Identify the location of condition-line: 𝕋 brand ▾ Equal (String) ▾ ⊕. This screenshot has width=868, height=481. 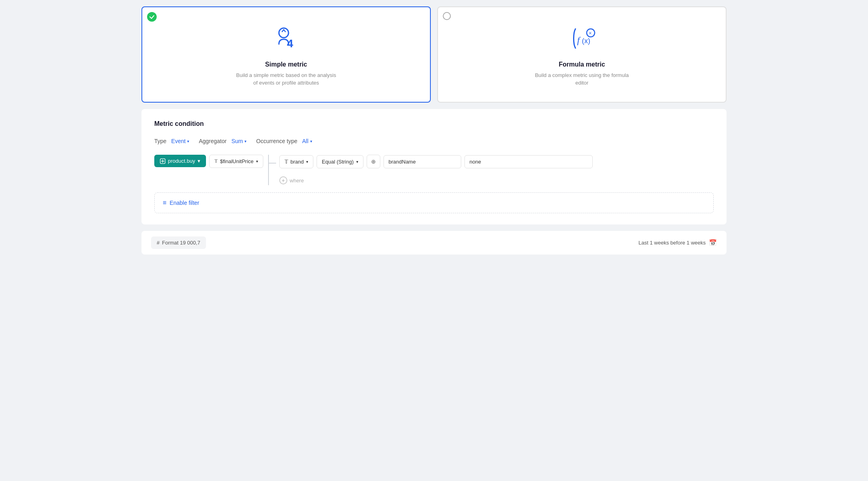
(436, 162).